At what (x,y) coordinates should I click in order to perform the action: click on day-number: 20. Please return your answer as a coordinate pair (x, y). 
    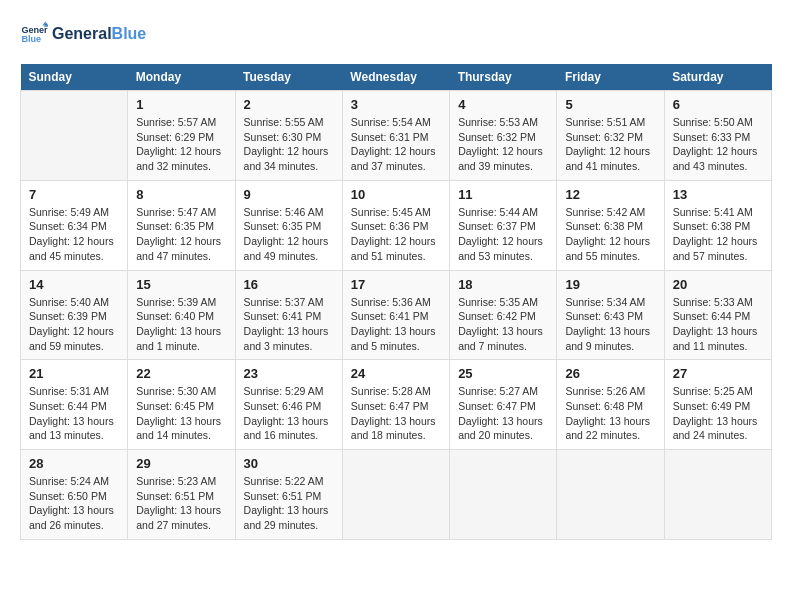
    Looking at the image, I should click on (718, 284).